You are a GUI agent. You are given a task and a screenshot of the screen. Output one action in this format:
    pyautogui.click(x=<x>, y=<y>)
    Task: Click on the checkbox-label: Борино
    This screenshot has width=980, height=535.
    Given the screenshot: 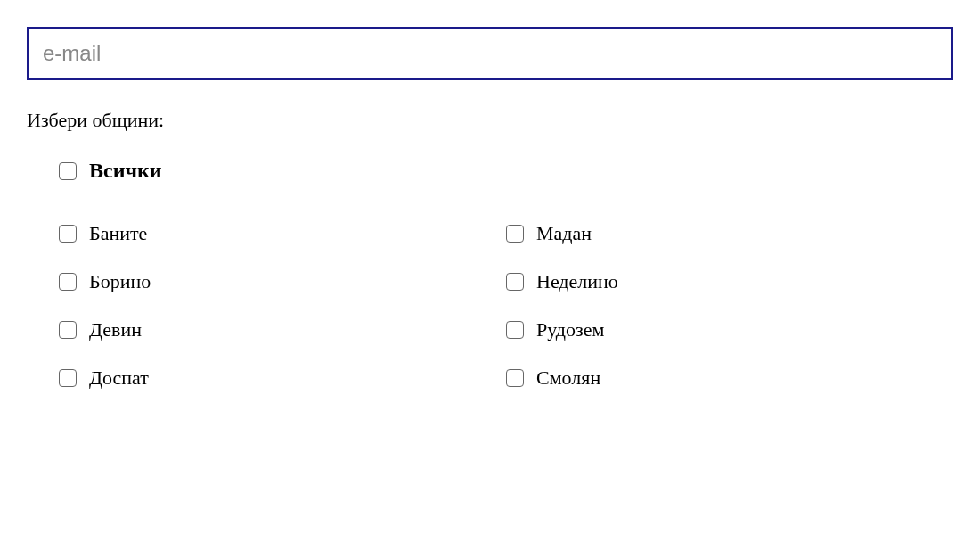 What is the action you would take?
    pyautogui.click(x=119, y=282)
    